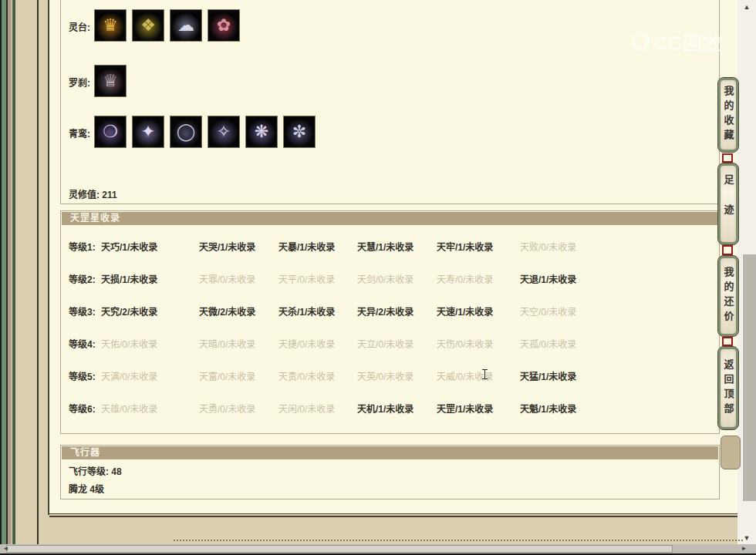 This screenshot has height=555, width=756. I want to click on tiangang-cell: 天慧/1/未收录, so click(386, 247).